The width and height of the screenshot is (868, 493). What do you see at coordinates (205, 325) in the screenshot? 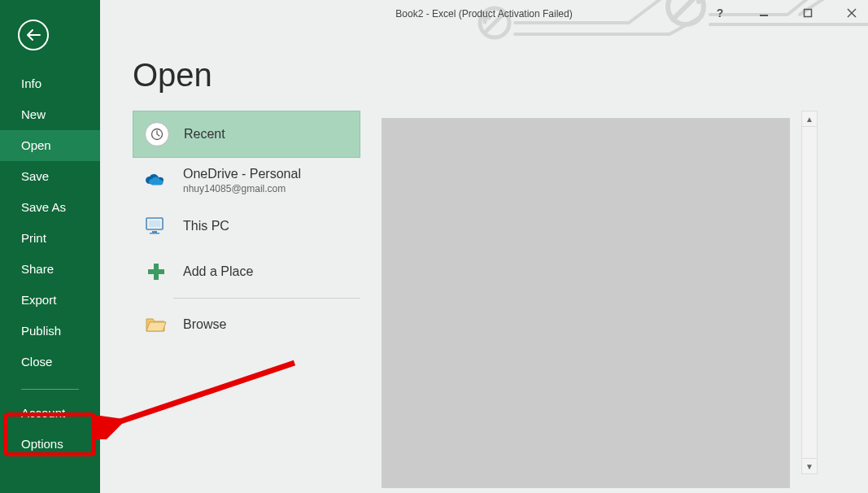
I see `source-browse-label: Browse` at bounding box center [205, 325].